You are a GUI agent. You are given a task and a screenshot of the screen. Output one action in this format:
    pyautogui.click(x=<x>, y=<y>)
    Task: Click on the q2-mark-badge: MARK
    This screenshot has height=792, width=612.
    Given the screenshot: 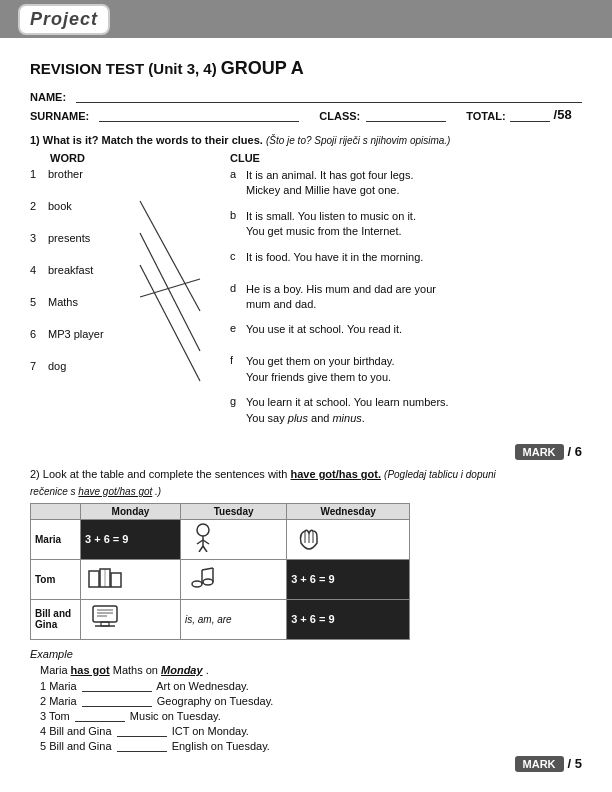 What is the action you would take?
    pyautogui.click(x=540, y=764)
    